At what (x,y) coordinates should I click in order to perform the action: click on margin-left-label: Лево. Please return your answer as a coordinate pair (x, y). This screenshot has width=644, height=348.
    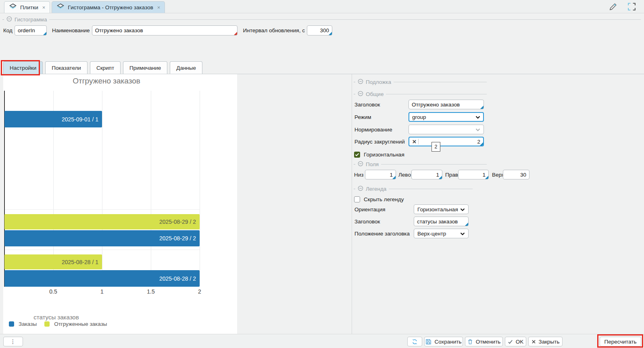
    Looking at the image, I should click on (405, 175).